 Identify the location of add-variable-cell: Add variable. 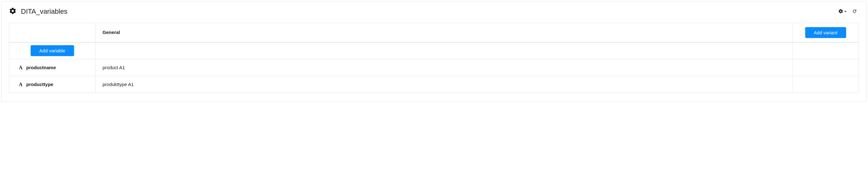
(53, 51).